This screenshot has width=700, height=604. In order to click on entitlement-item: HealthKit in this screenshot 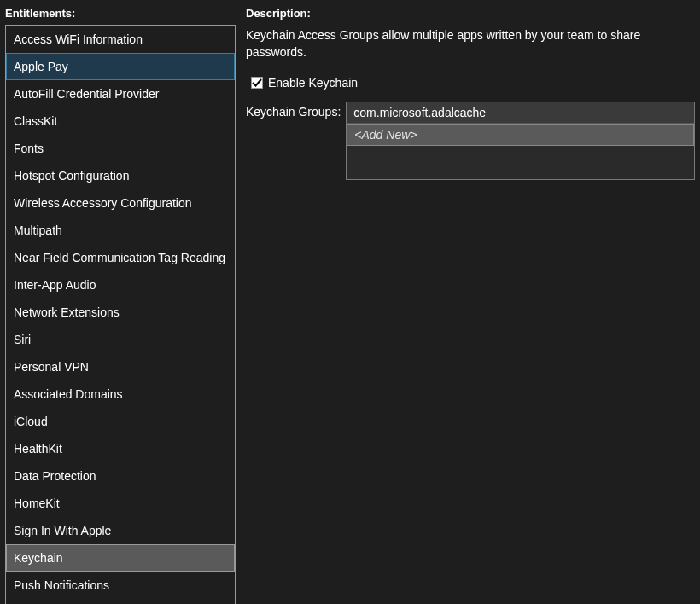, I will do `click(120, 449)`.